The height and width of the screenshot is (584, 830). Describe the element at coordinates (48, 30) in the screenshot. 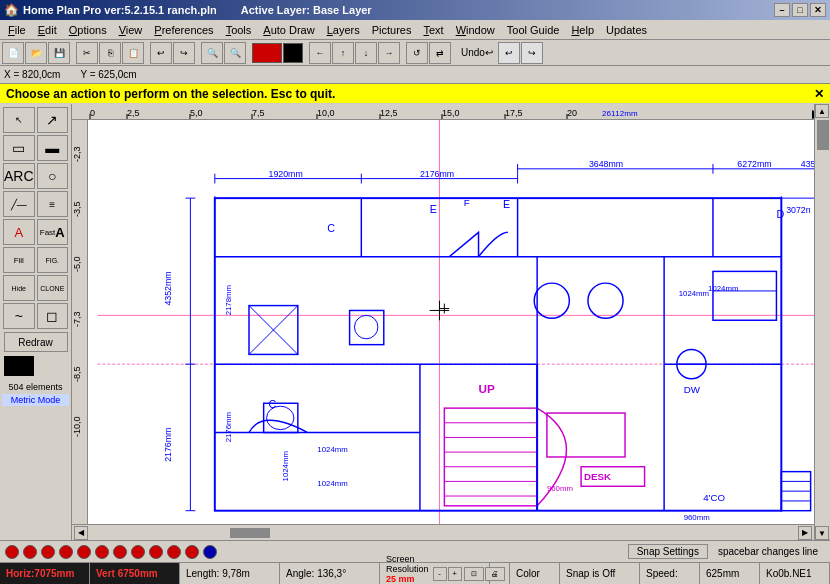

I see `menu-edit: Edit` at that location.